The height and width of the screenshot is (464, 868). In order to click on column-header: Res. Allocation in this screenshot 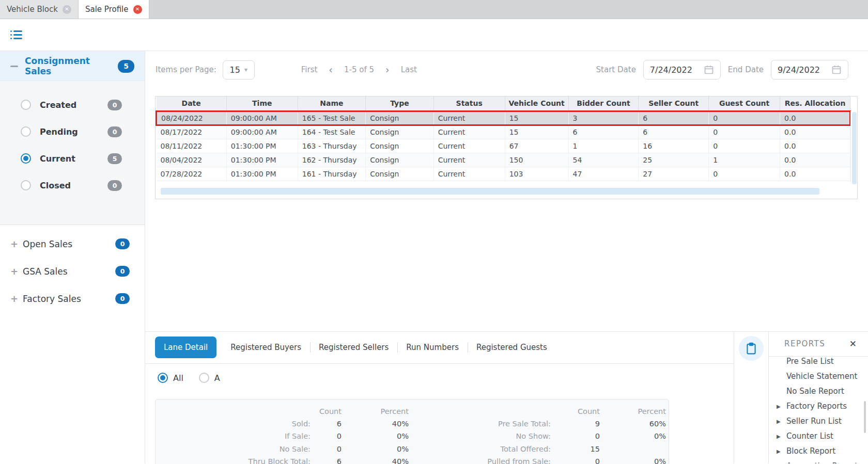, I will do `click(815, 104)`.